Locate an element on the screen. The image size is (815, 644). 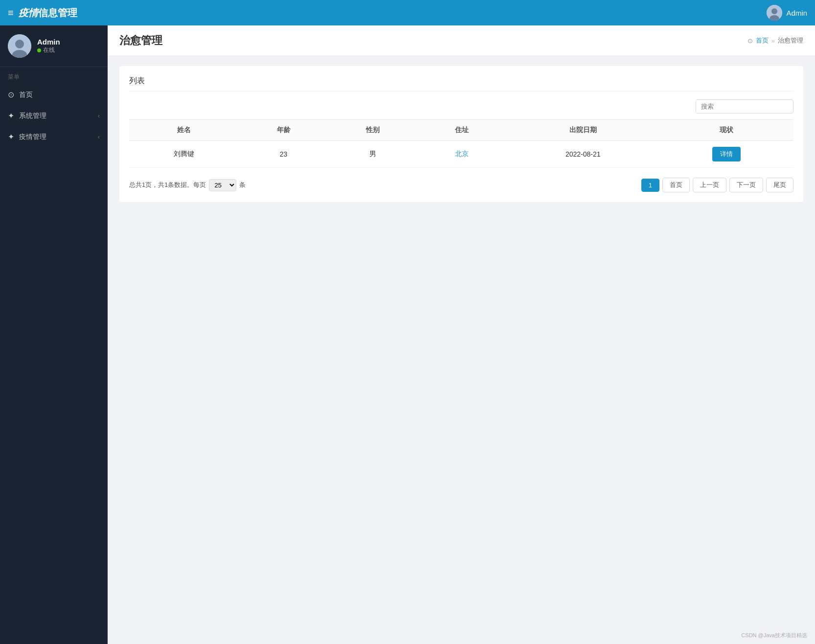
col-name: 姓名 is located at coordinates (184, 130).